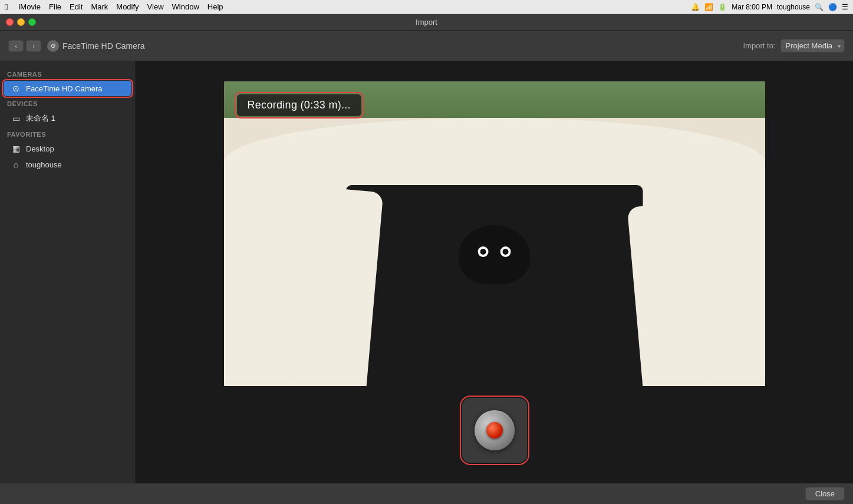 The height and width of the screenshot is (504, 853). What do you see at coordinates (16, 118) in the screenshot?
I see `device-icon: ▭` at bounding box center [16, 118].